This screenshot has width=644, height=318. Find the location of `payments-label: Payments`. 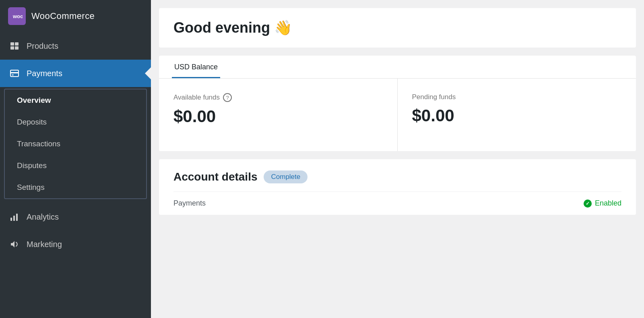

payments-label: Payments is located at coordinates (44, 73).